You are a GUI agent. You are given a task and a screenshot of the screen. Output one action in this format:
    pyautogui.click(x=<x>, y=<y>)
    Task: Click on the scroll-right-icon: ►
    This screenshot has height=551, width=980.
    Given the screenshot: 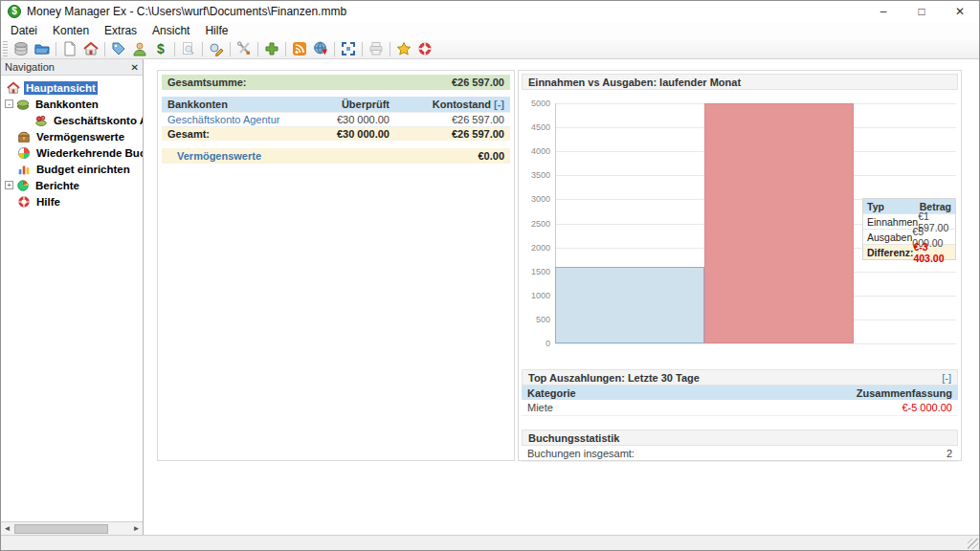 What is the action you would take?
    pyautogui.click(x=136, y=528)
    